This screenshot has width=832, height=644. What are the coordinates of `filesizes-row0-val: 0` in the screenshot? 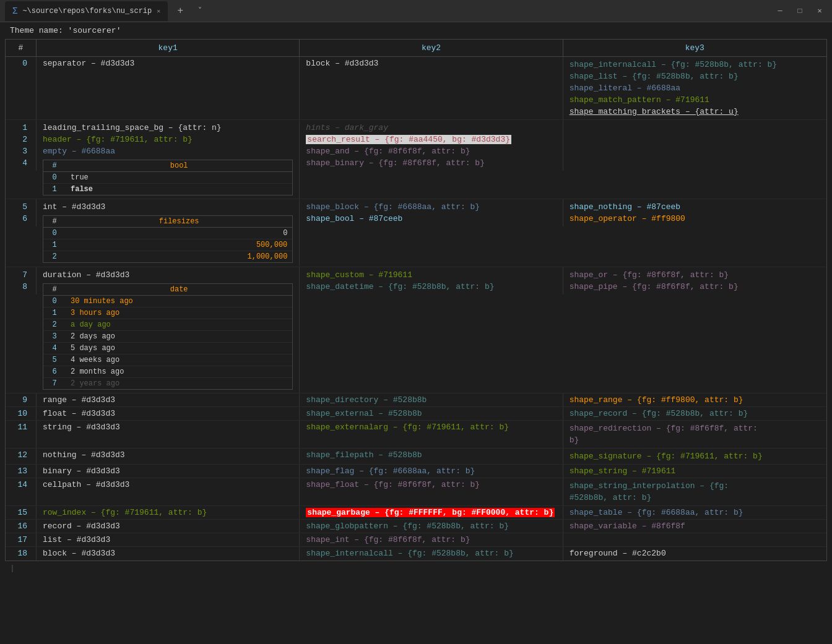 It's located at (179, 233).